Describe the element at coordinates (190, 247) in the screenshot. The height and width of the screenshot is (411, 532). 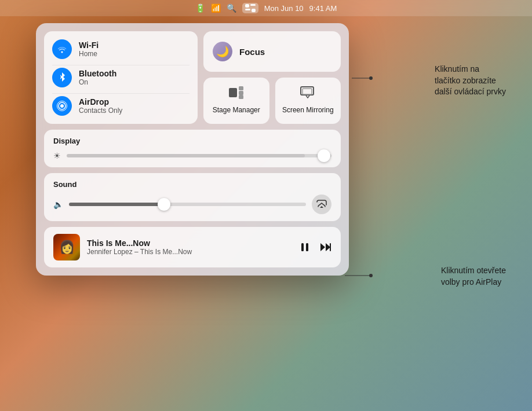
I see `now-playing-info: This Is Me...Now Jennifer Lopez – This I…` at that location.